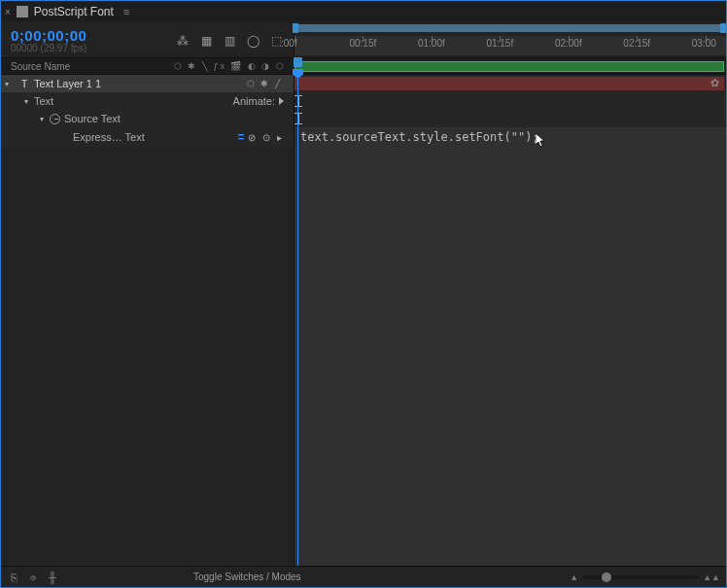 This screenshot has height=588, width=727. What do you see at coordinates (573, 577) in the screenshot?
I see `zoom-out-icon: ▲` at bounding box center [573, 577].